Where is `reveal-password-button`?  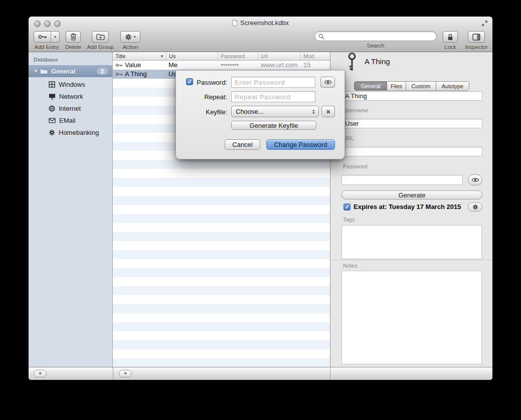
reveal-password-button is located at coordinates (475, 180).